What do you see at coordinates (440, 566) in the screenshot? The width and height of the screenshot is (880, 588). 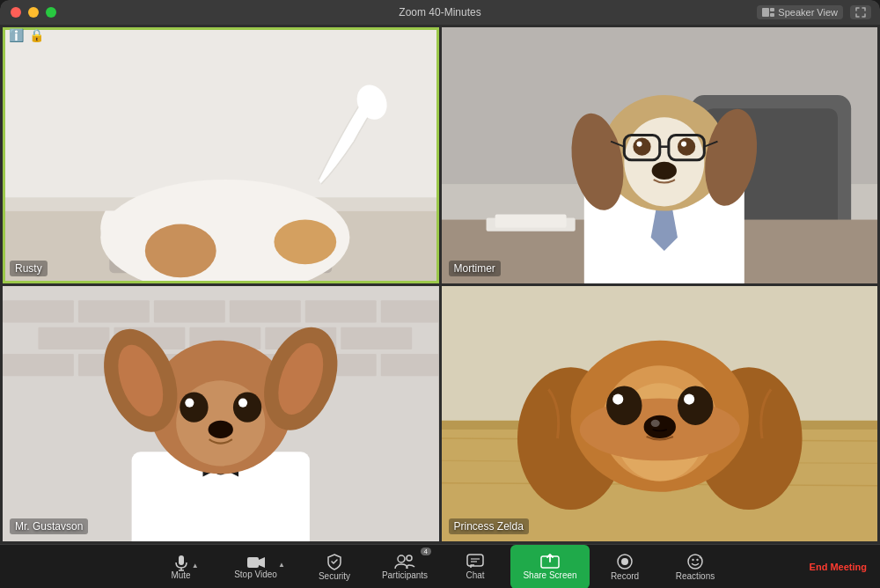 I see `toolbar: Mute ▲ Stop Video ▲ Security` at bounding box center [440, 566].